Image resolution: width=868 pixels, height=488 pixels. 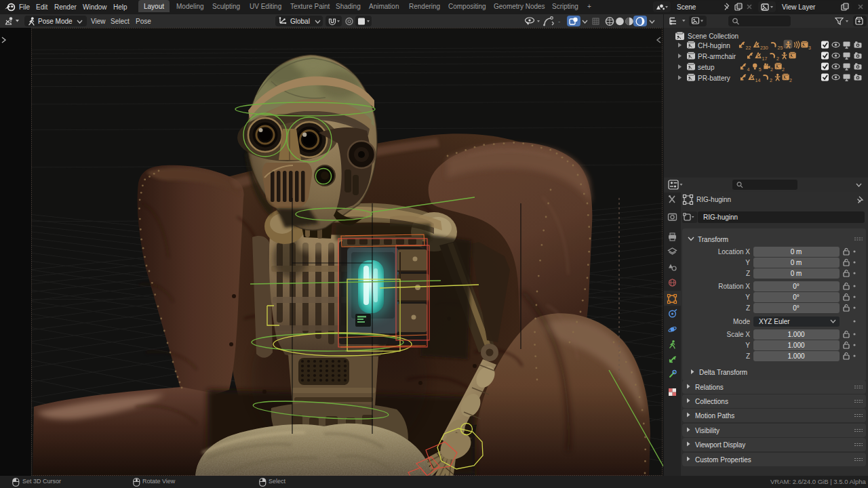 What do you see at coordinates (714, 46) in the screenshot?
I see `svg-text: CH-huginn` at bounding box center [714, 46].